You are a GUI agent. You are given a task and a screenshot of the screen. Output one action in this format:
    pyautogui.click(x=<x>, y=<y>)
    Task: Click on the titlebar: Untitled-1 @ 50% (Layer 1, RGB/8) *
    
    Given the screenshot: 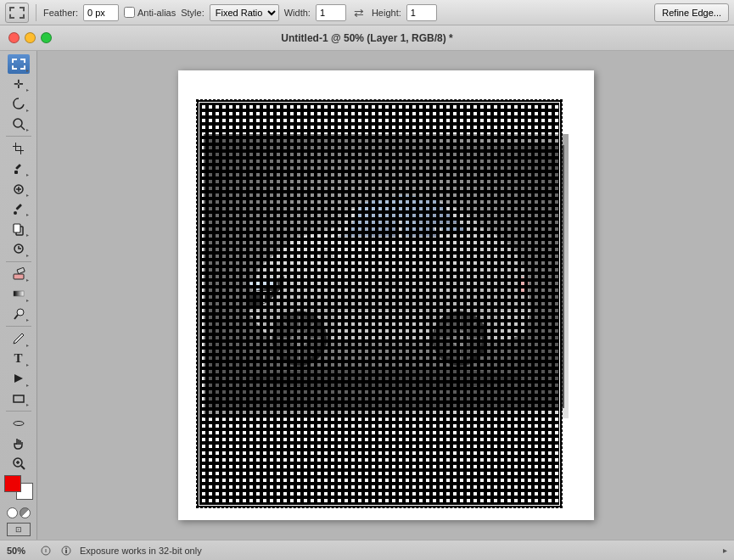 What is the action you would take?
    pyautogui.click(x=367, y=38)
    